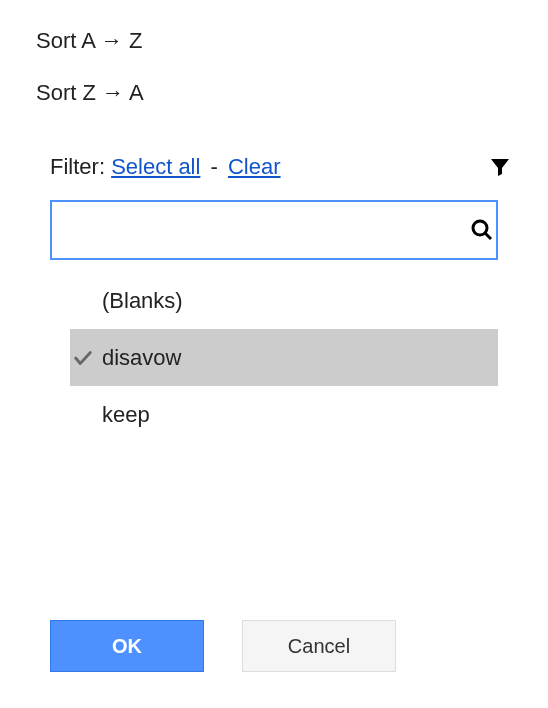 The image size is (548, 708). What do you see at coordinates (274, 93) in the screenshot?
I see `sort-z-a: Sort Z → A` at bounding box center [274, 93].